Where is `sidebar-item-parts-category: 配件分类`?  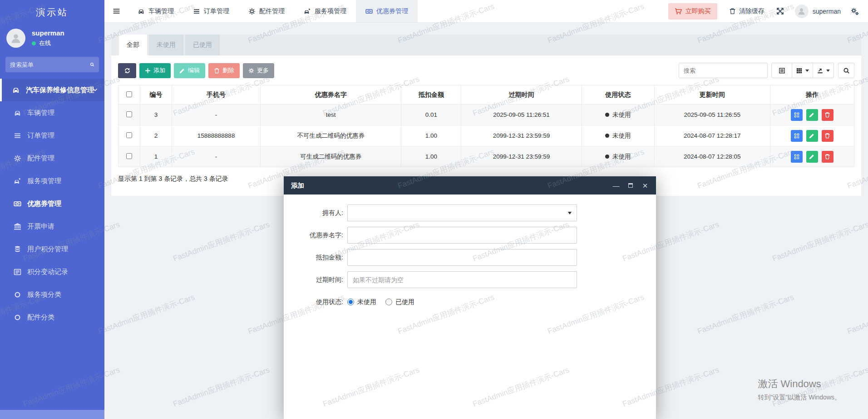 sidebar-item-parts-category: 配件分类 is located at coordinates (52, 317).